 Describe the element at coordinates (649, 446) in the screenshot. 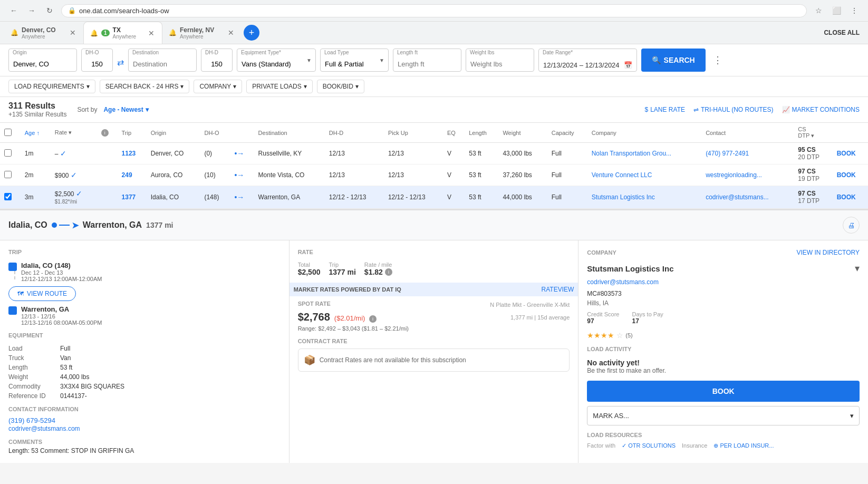

I see `otr-solutions-label: ✓ OTR SOLUTIONS` at that location.